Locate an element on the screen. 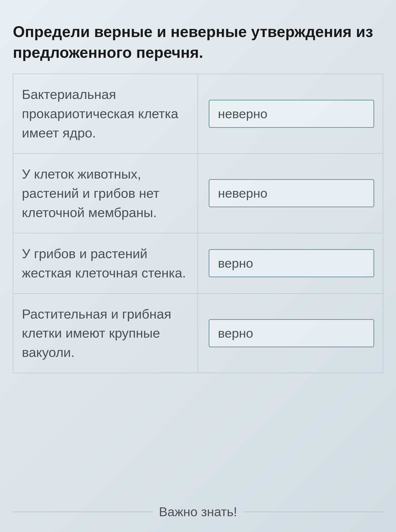 This screenshot has height=532, width=396. table-row: Растительная и грибная клетки имеют круп… is located at coordinates (198, 333).